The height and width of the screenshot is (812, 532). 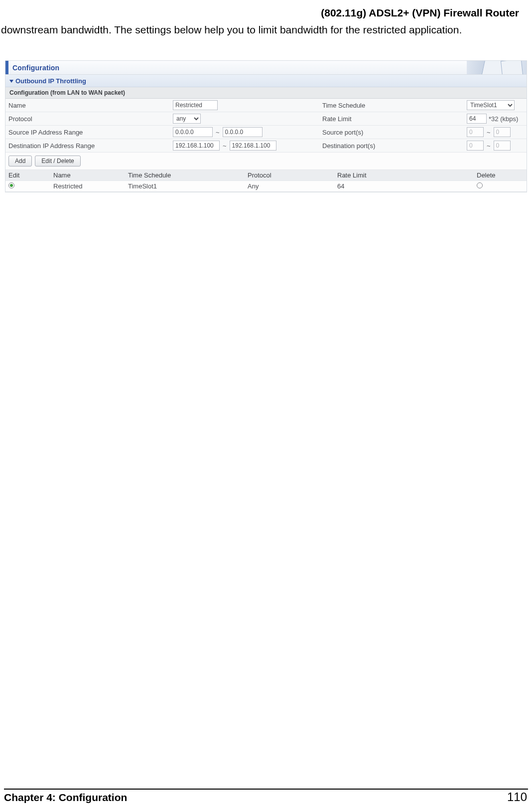 What do you see at coordinates (185, 186) in the screenshot?
I see `grid-cell-time-schedule: TimeSlot1` at bounding box center [185, 186].